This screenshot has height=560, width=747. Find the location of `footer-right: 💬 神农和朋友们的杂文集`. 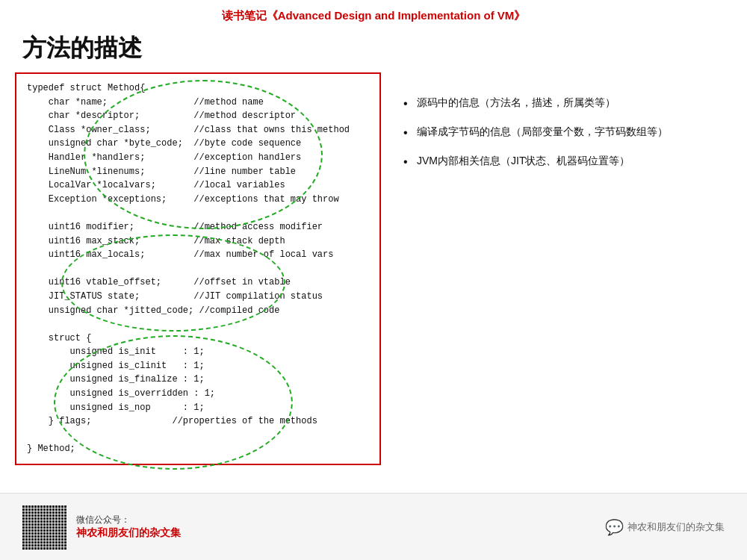

footer-right: 💬 神农和朋友们的杂文集 is located at coordinates (665, 527).